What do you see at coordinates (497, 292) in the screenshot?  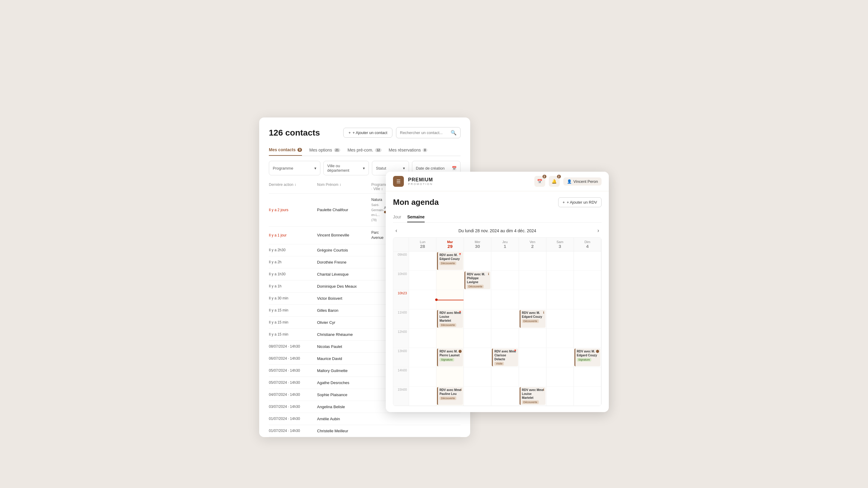 I see `agenda-panel: ☰ PREMIUM PROMOTION 📅 2 🔔 2 👤 V` at bounding box center [497, 292].